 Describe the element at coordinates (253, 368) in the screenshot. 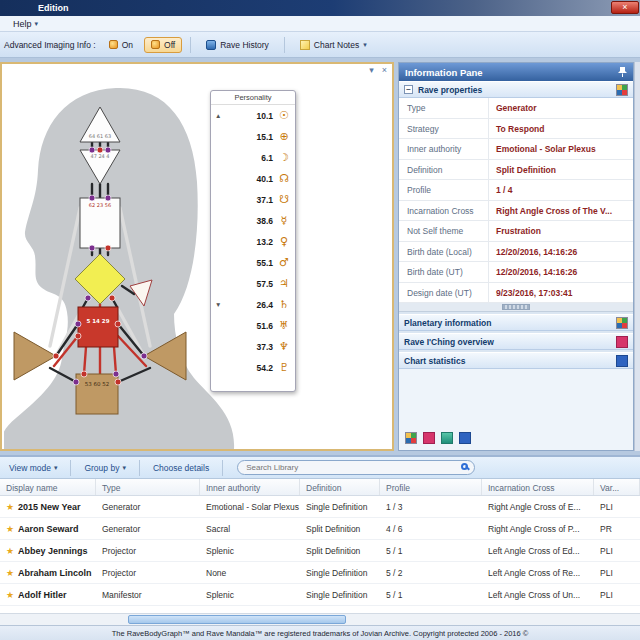

I see `personality-row: 54.2♇` at that location.